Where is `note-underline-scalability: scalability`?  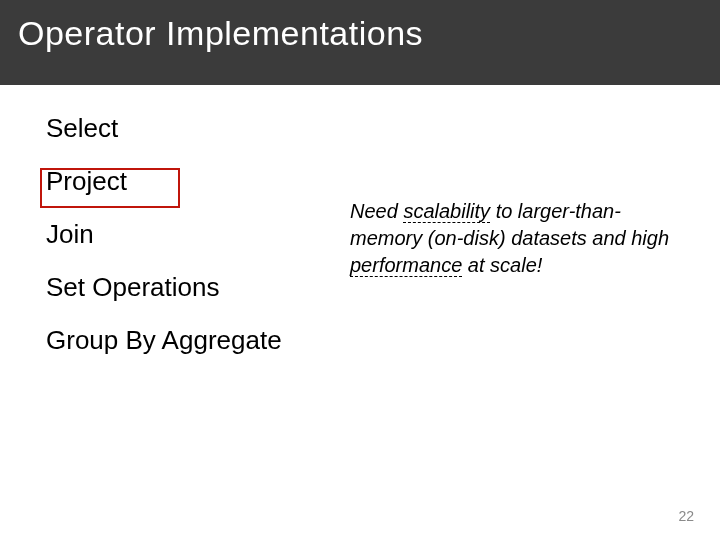
note-underline-scalability: scalability is located at coordinates (446, 212).